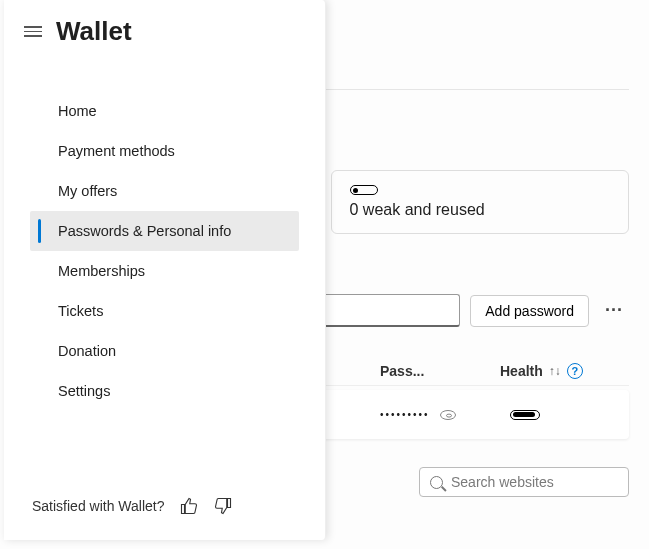  Describe the element at coordinates (164, 271) in the screenshot. I see `sidebar-item-memberships: Memberships` at that location.